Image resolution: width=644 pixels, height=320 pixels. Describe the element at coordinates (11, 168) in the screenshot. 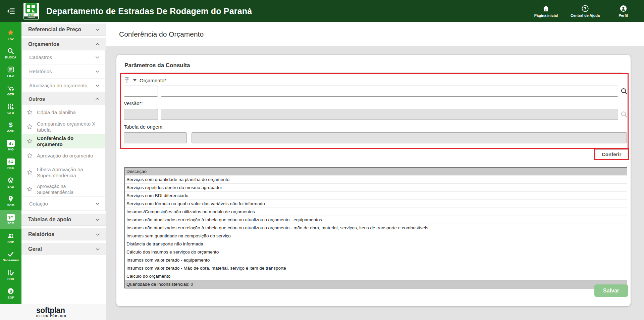

I see `rail-item-label: REC` at that location.